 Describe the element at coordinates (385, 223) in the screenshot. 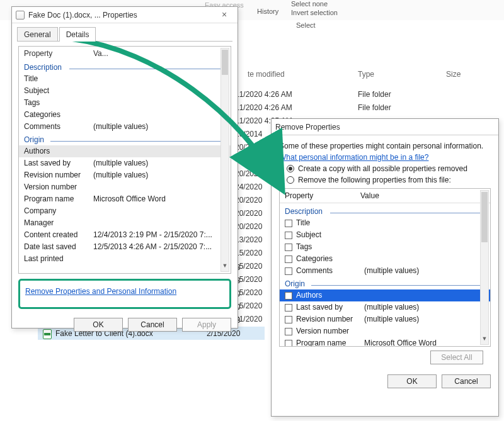

I see `chk-title: Title` at that location.